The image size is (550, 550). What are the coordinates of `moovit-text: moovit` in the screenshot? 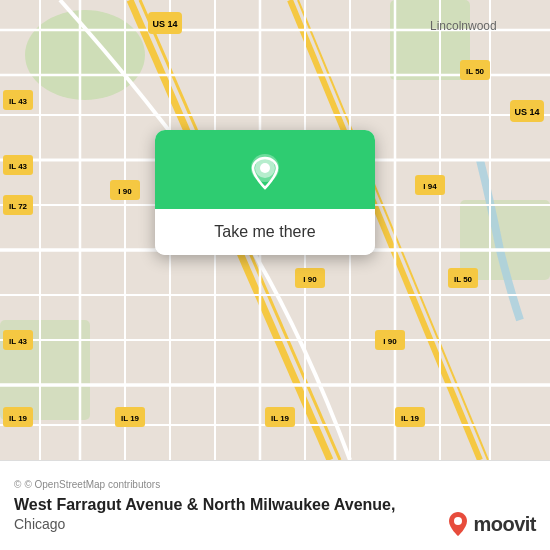 It's located at (504, 524).